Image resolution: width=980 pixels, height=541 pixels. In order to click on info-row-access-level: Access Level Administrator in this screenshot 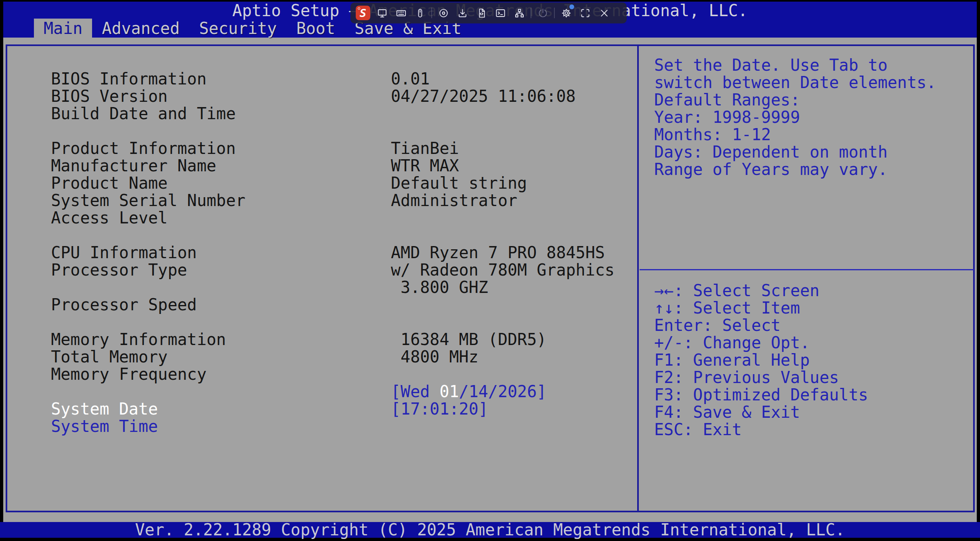, I will do `click(330, 200)`.